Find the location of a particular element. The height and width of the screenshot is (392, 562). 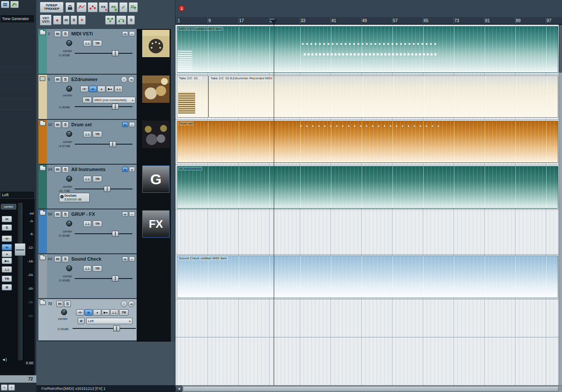

arrange-top-band is located at coordinates (369, 9).